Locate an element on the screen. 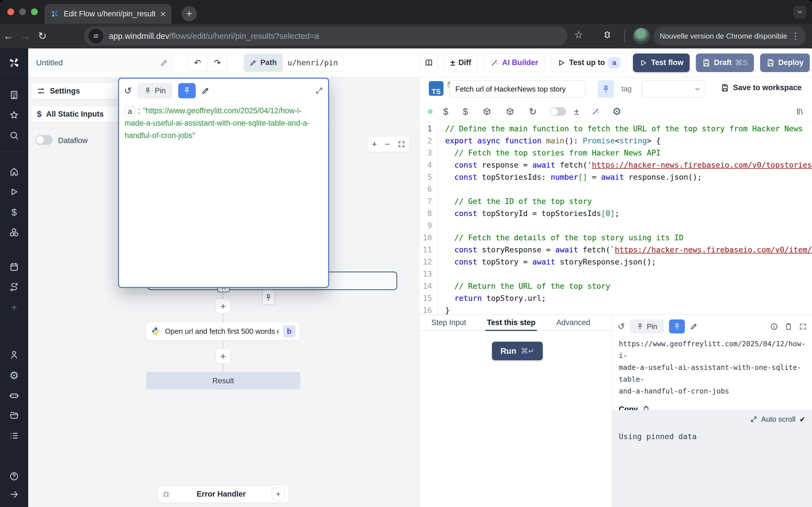  insert-step-button: + is located at coordinates (223, 306).